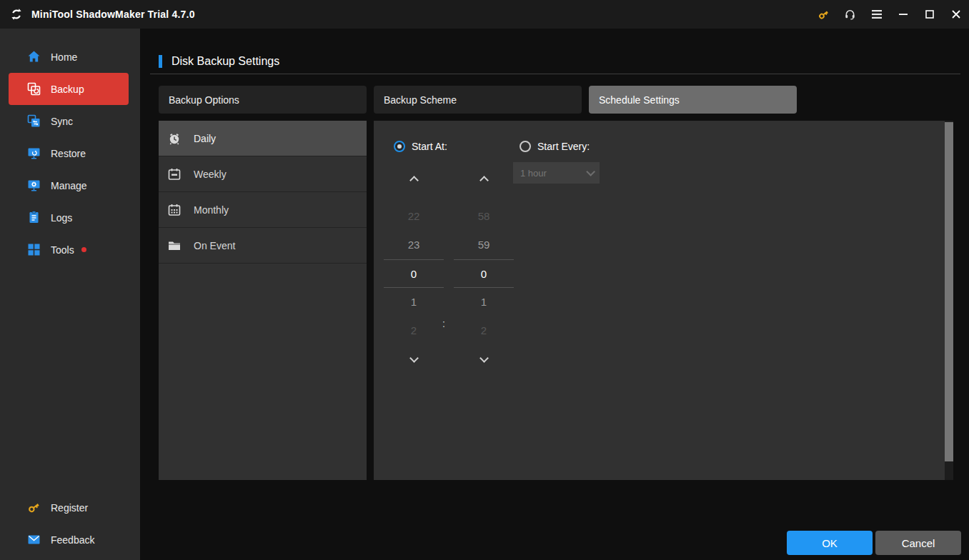 This screenshot has height=560, width=969. What do you see at coordinates (482, 100) in the screenshot?
I see `settings-tabs: Backup Options Backup Scheme Schedule Se…` at bounding box center [482, 100].